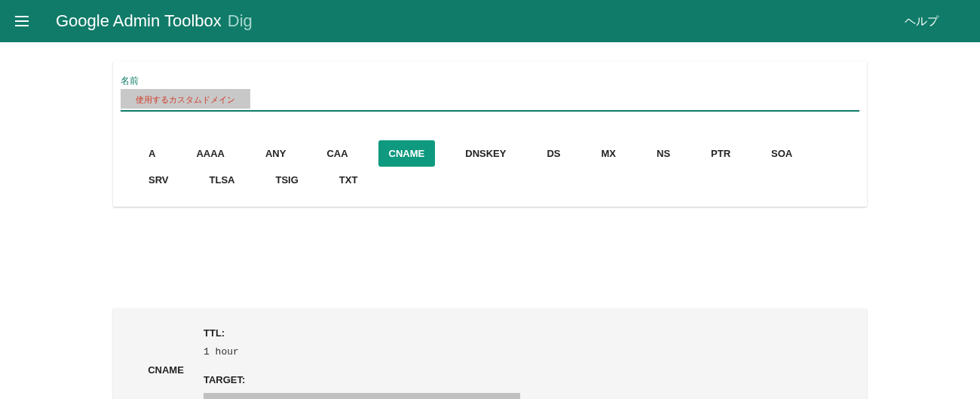 The width and height of the screenshot is (980, 399). What do you see at coordinates (276, 154) in the screenshot?
I see `record-type-any: ANY` at bounding box center [276, 154].